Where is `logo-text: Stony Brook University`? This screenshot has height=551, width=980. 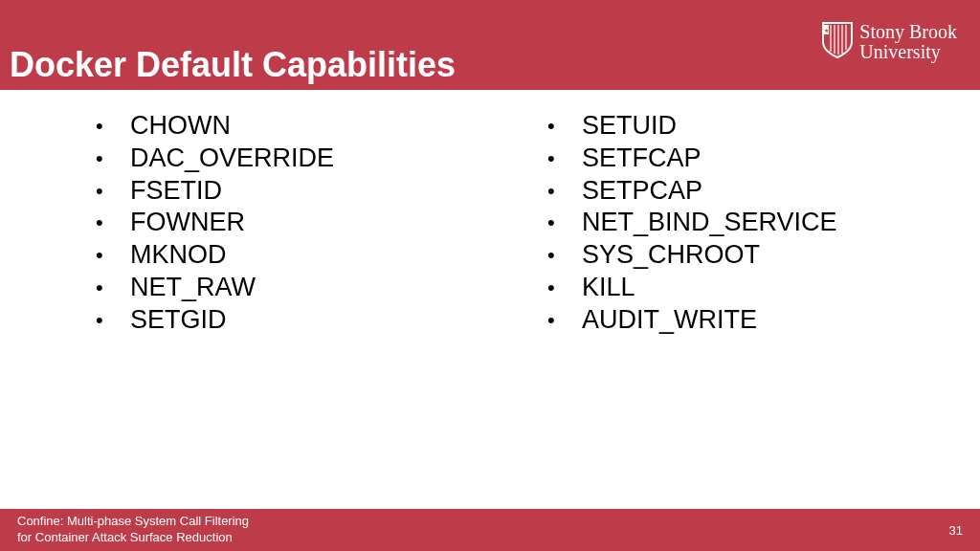
logo-text: Stony Brook University is located at coordinates (908, 42).